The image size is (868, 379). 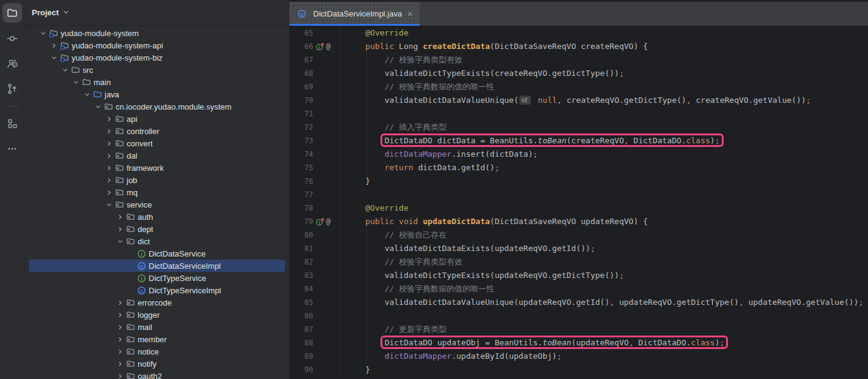 What do you see at coordinates (157, 327) in the screenshot?
I see `tree-item-mail: mail` at bounding box center [157, 327].